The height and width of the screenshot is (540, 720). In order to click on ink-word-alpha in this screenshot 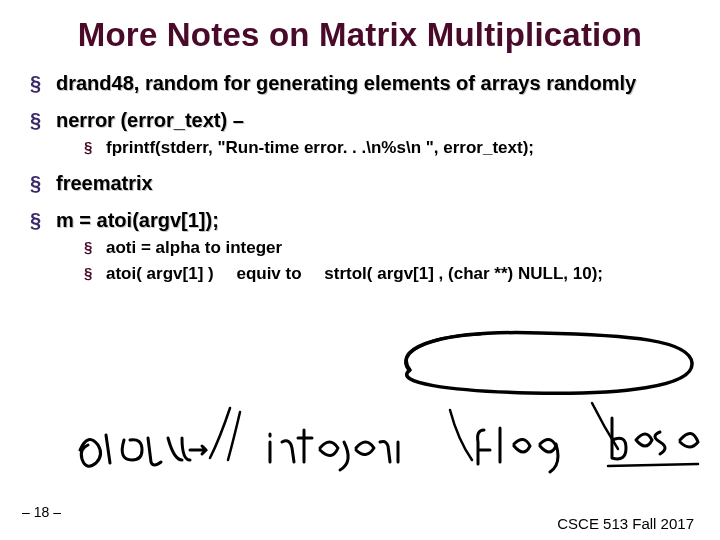, I will do `click(140, 450)`.